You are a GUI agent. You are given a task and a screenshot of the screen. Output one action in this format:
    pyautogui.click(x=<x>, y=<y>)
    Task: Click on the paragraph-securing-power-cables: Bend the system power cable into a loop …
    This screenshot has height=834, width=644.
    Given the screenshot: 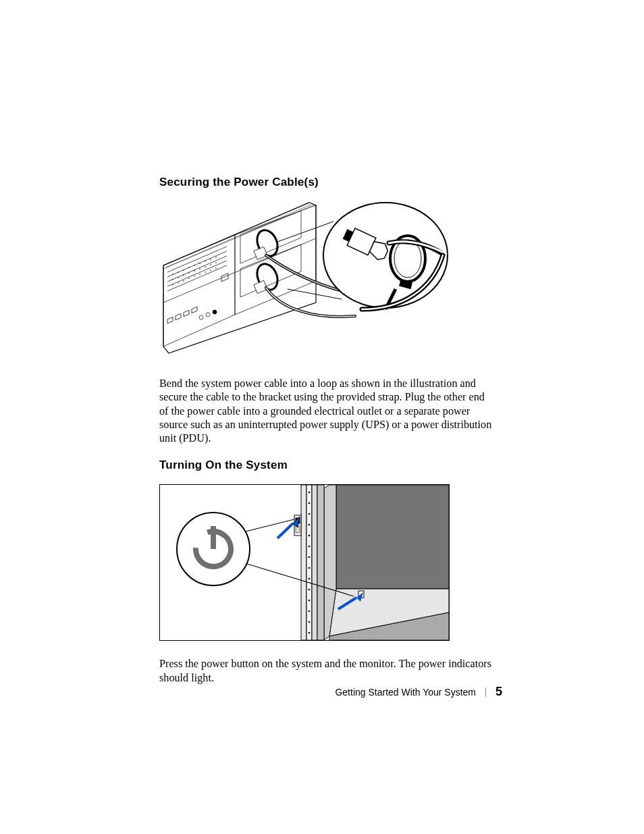 What is the action you would take?
    pyautogui.click(x=327, y=411)
    